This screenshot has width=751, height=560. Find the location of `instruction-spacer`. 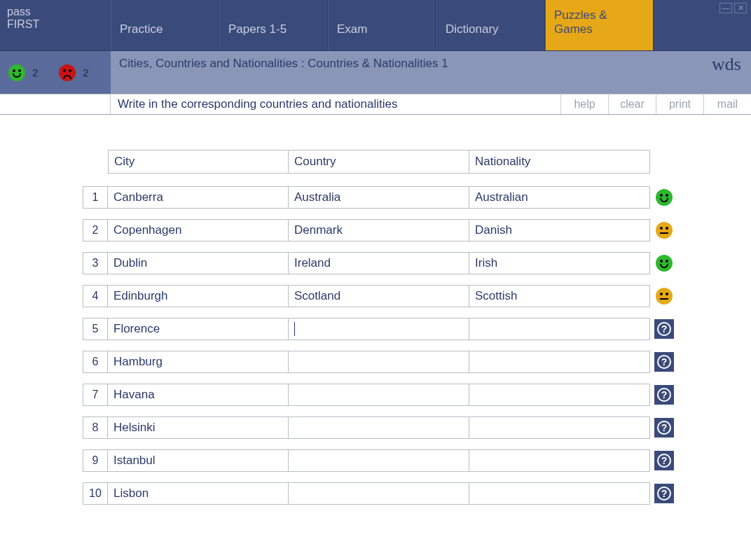

instruction-spacer is located at coordinates (55, 104).